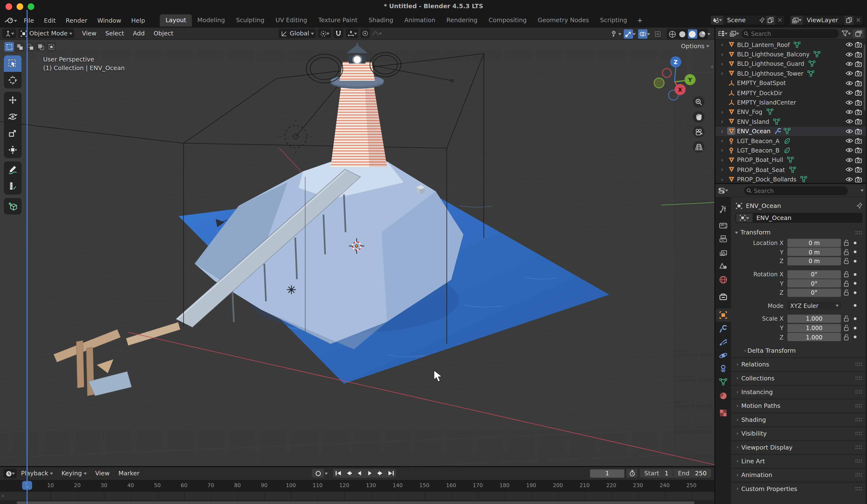 This screenshot has width=867, height=504. I want to click on show-gizmo-toggle, so click(628, 34).